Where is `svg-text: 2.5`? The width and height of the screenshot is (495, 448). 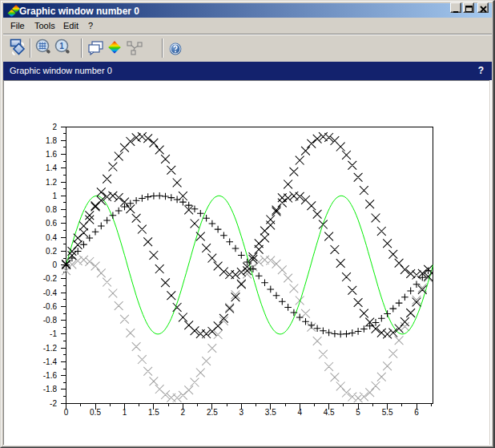
svg-text: 2.5 is located at coordinates (212, 412).